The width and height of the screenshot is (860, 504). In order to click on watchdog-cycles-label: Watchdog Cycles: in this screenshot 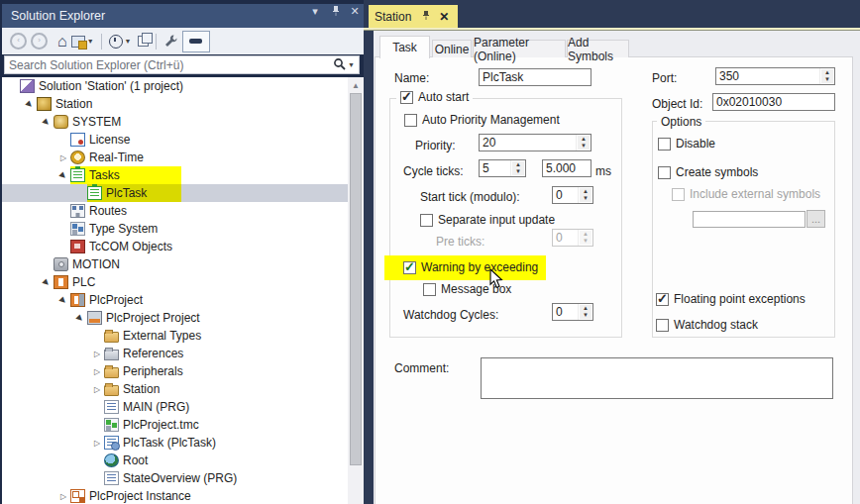, I will do `click(451, 315)`.